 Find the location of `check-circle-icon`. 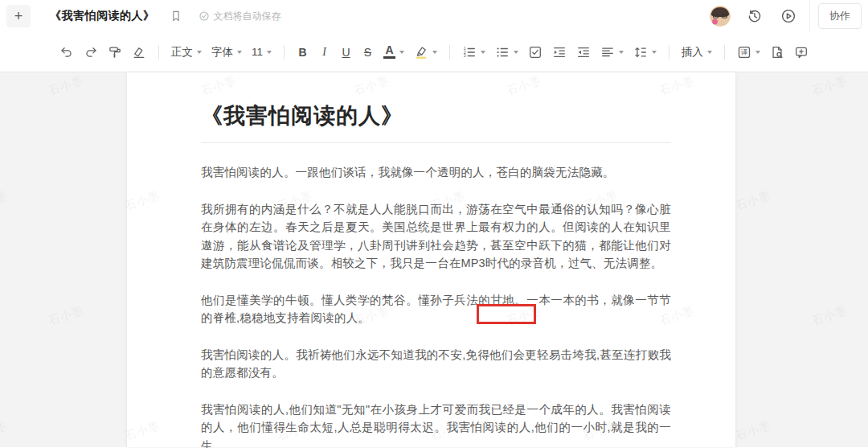

check-circle-icon is located at coordinates (204, 16).